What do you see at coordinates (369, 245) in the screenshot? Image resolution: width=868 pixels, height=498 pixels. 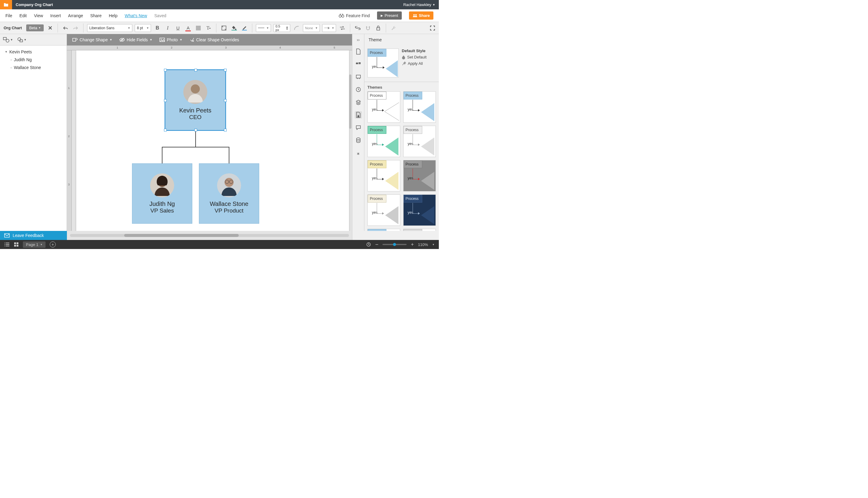 I see `sync-icon` at bounding box center [369, 245].